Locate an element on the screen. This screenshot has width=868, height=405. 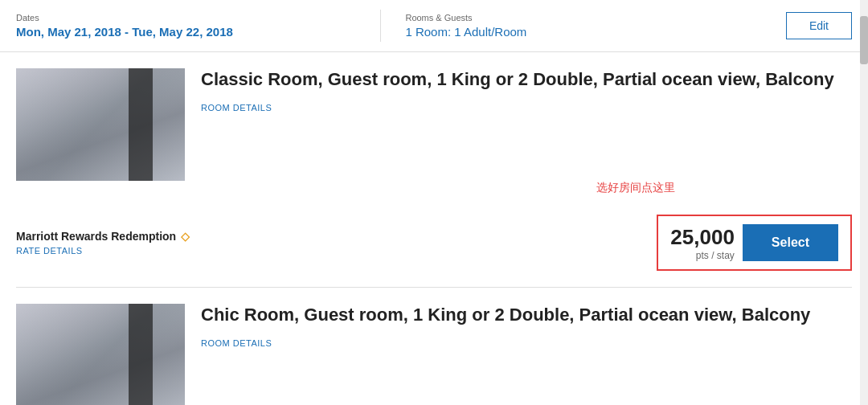
edit-button: Edit is located at coordinates (819, 26).